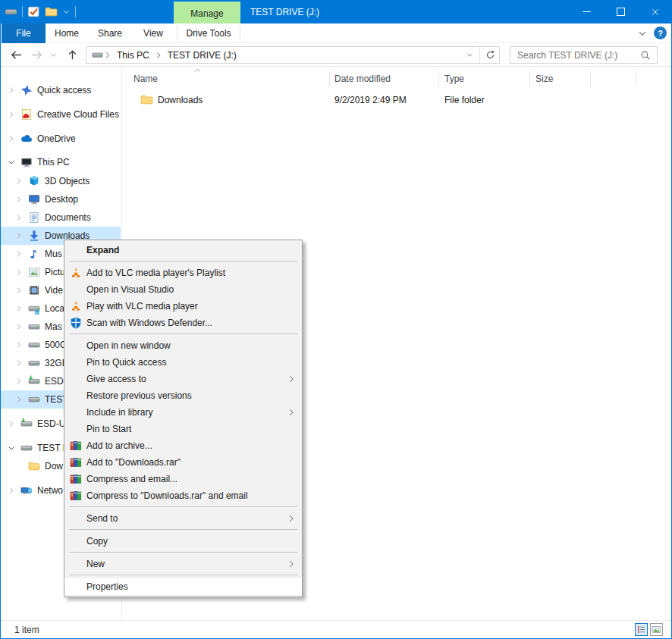  I want to click on properties-check-icon, so click(33, 12).